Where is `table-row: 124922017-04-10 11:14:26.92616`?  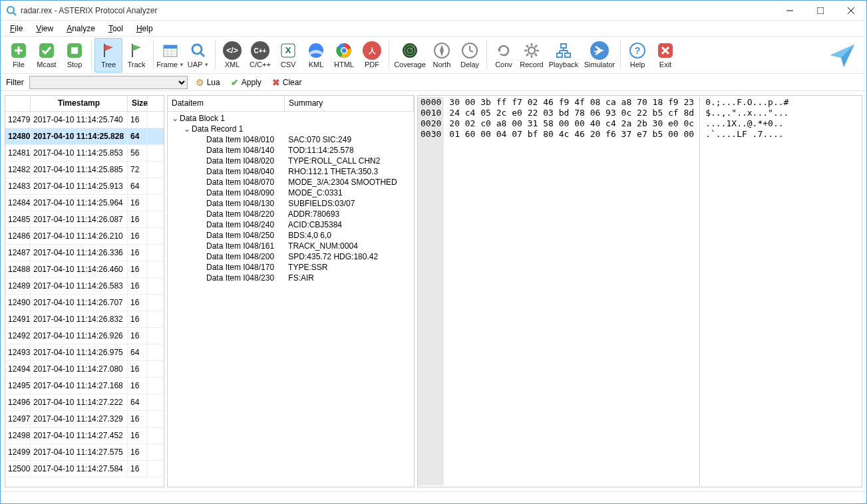 table-row: 124922017-04-10 11:14:26.92616 is located at coordinates (85, 336).